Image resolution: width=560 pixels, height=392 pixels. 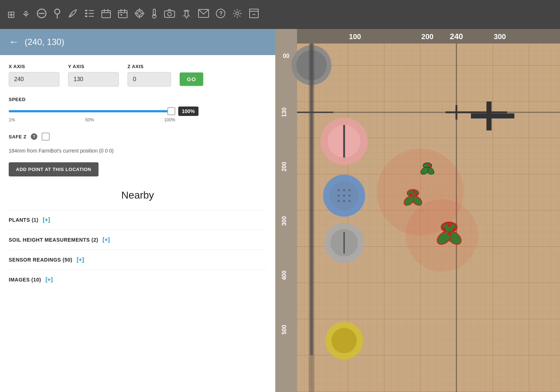 What do you see at coordinates (221, 14) in the screenshot?
I see `help-circle-icon: ?` at bounding box center [221, 14].